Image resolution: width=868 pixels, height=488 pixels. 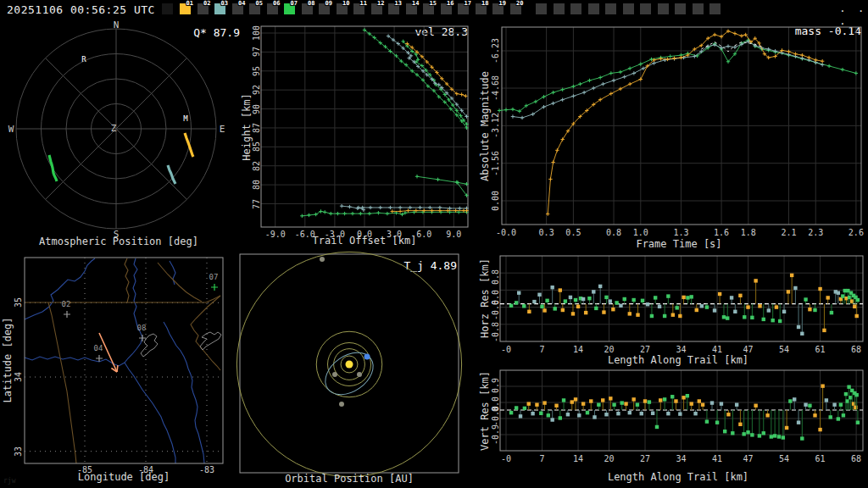 What do you see at coordinates (222, 129) in the screenshot?
I see `compass-east: E` at bounding box center [222, 129].